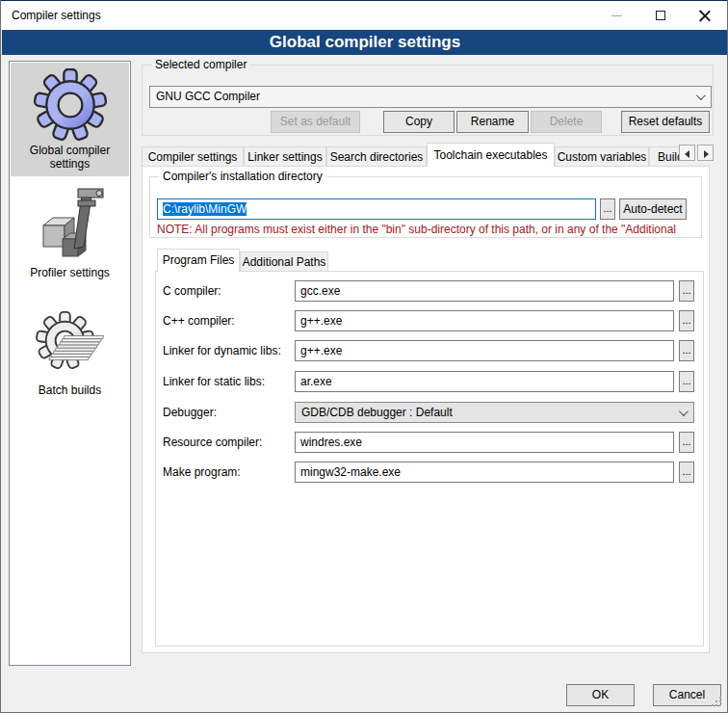 This screenshot has height=713, width=728. Describe the element at coordinates (198, 321) in the screenshot. I see `cpp-compiler-label: C++ compiler:` at that location.